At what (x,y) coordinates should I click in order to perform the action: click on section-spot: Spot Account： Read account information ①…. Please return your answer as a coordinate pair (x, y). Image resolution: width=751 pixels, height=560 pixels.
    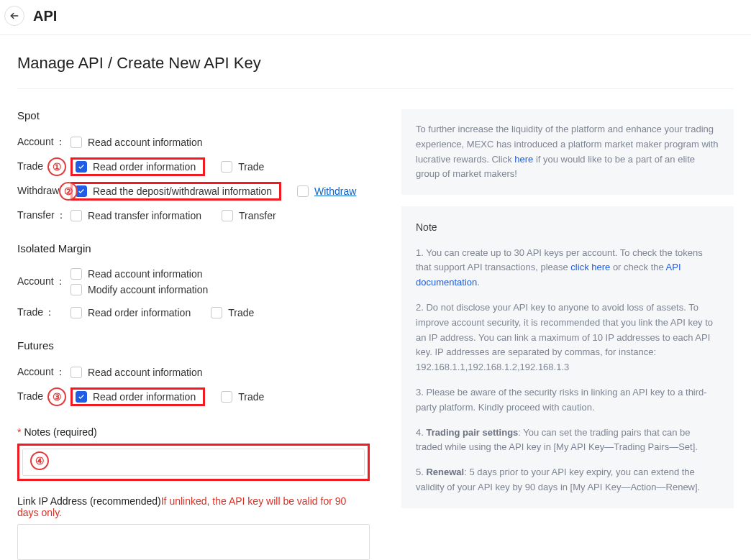
    Looking at the image, I should click on (194, 168).